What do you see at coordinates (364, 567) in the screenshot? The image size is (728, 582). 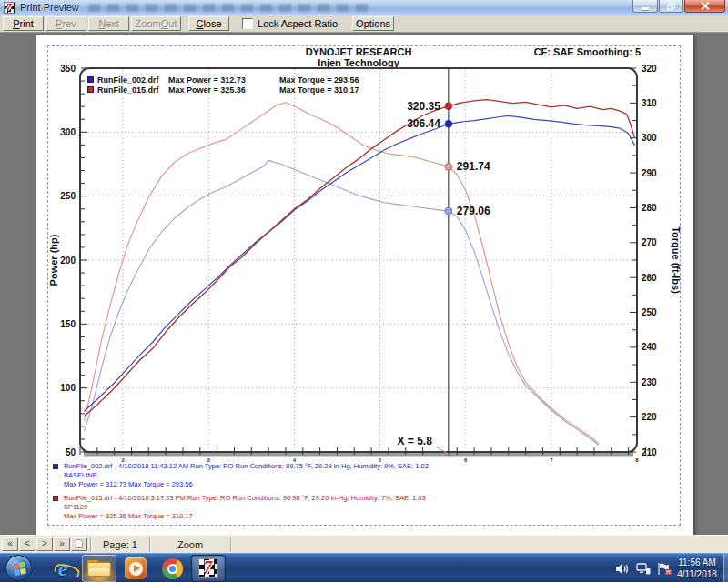 I see `windows-taskbar: e 7` at bounding box center [364, 567].